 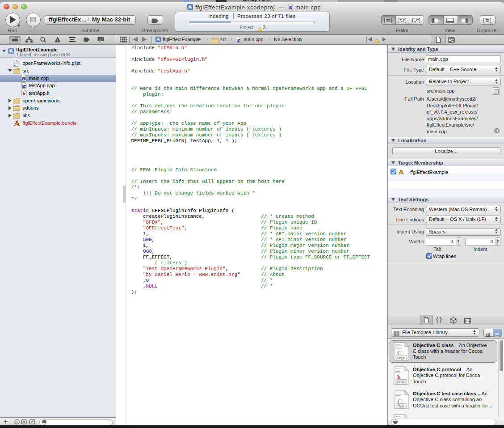 I want to click on svg-text: Obj-C, so click(x=401, y=358).